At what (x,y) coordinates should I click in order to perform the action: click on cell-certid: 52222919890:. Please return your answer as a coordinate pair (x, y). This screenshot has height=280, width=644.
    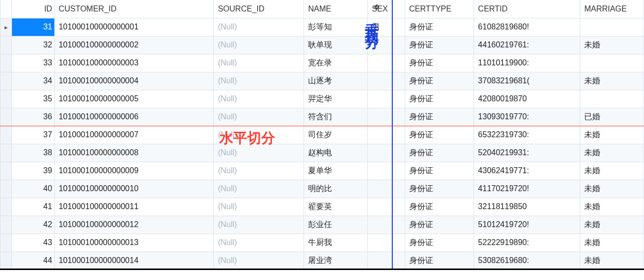
    Looking at the image, I should click on (527, 243).